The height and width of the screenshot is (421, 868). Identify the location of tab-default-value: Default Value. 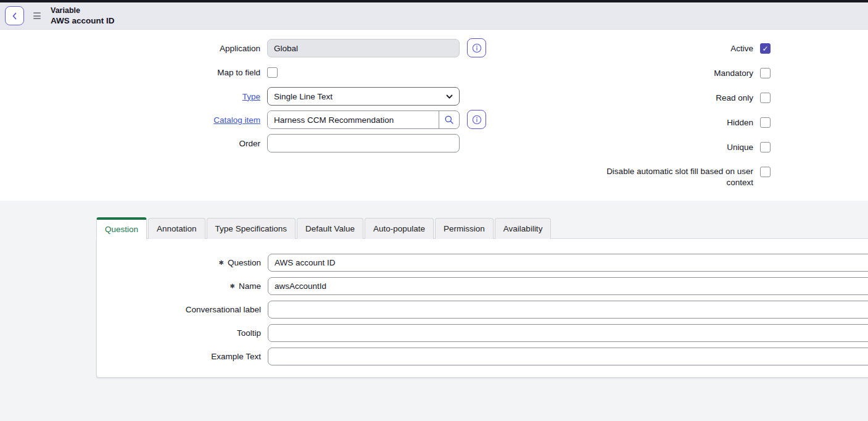
(330, 228).